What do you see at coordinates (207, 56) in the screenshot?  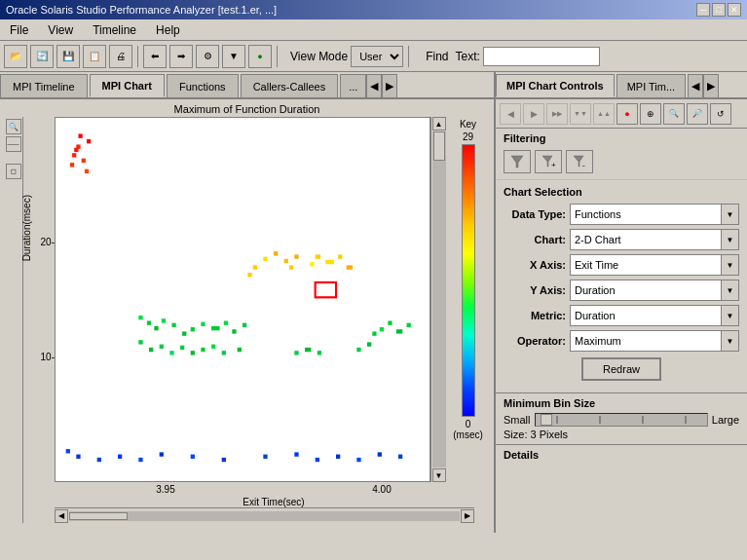 I see `btn8: ⚙` at bounding box center [207, 56].